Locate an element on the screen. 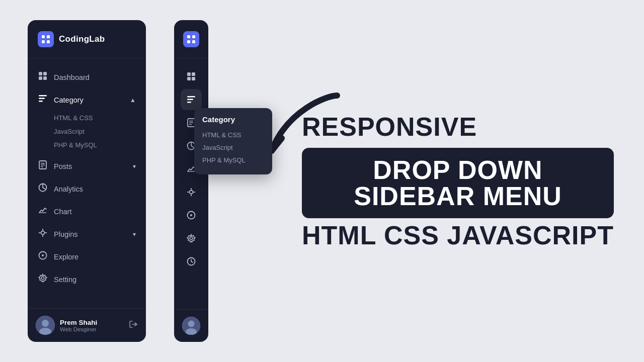  plugins-icon is located at coordinates (43, 234).